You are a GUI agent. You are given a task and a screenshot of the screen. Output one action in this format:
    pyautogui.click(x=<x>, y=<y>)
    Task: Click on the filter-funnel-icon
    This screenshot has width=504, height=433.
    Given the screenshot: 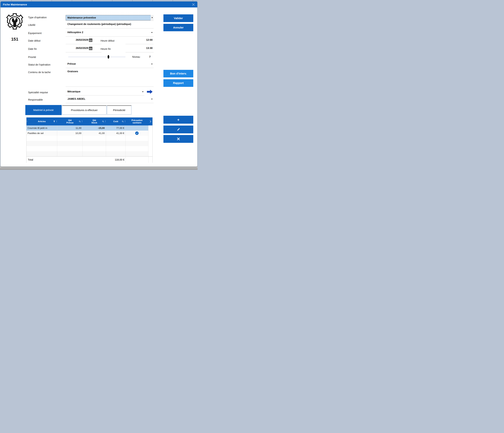 What is the action you would take?
    pyautogui.click(x=54, y=121)
    